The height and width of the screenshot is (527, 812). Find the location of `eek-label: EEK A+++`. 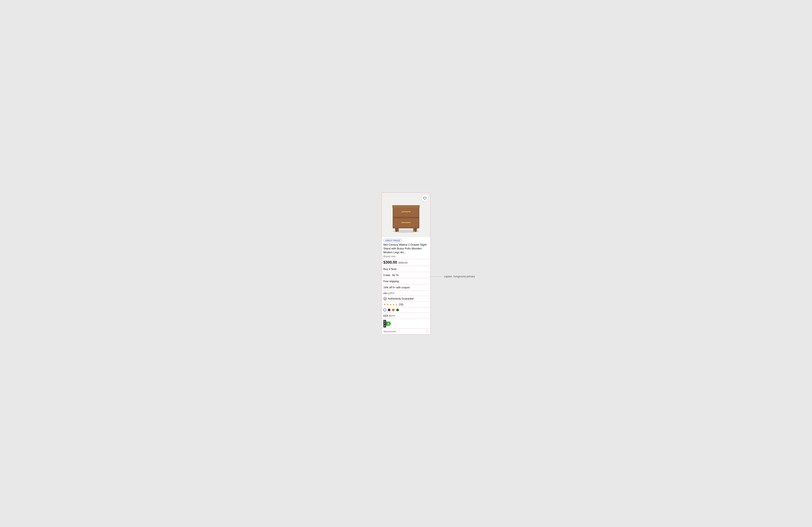

eek-label: EEK A+++ is located at coordinates (389, 316).